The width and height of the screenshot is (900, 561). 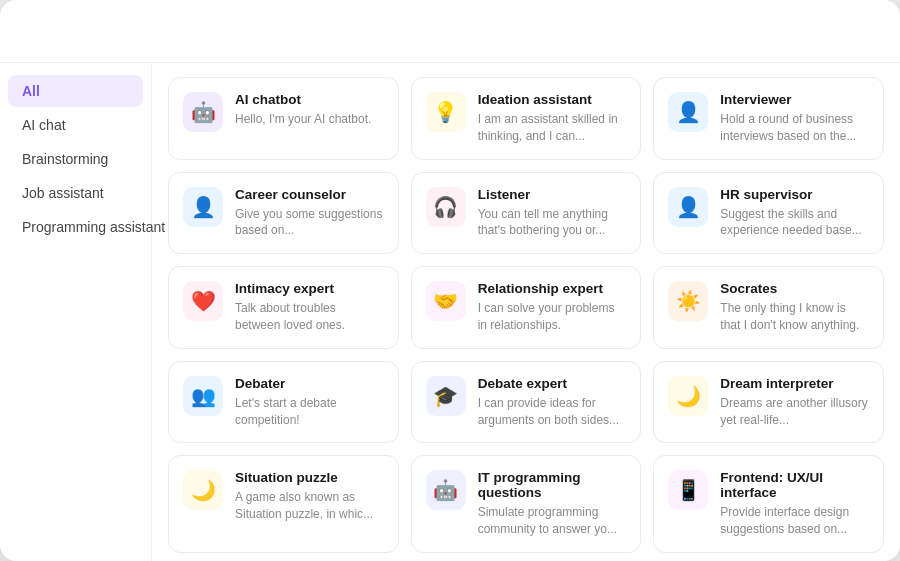 I want to click on interviewer-desc: Hold a round of business interviews base…, so click(x=794, y=128).